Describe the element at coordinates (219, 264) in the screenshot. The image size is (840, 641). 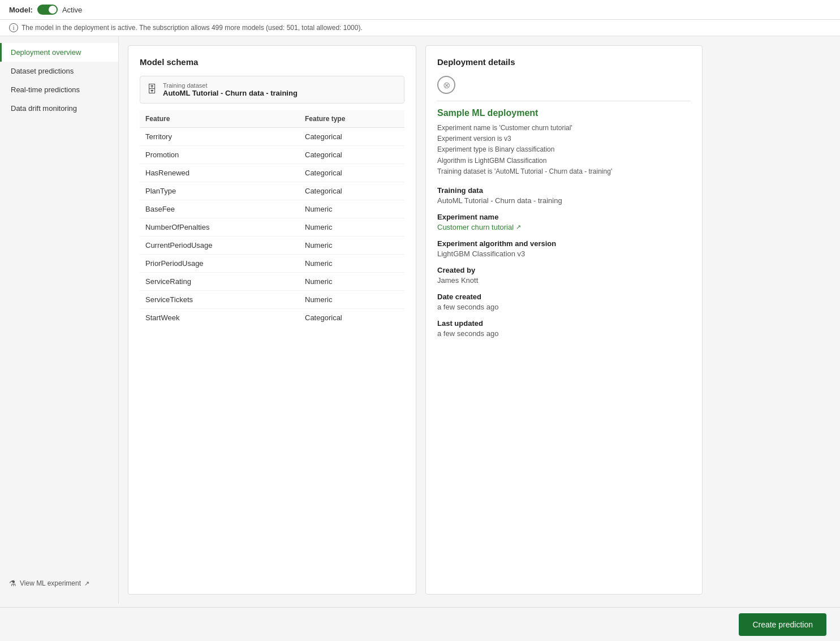
I see `feature-name: PriorPeriodUsage` at that location.